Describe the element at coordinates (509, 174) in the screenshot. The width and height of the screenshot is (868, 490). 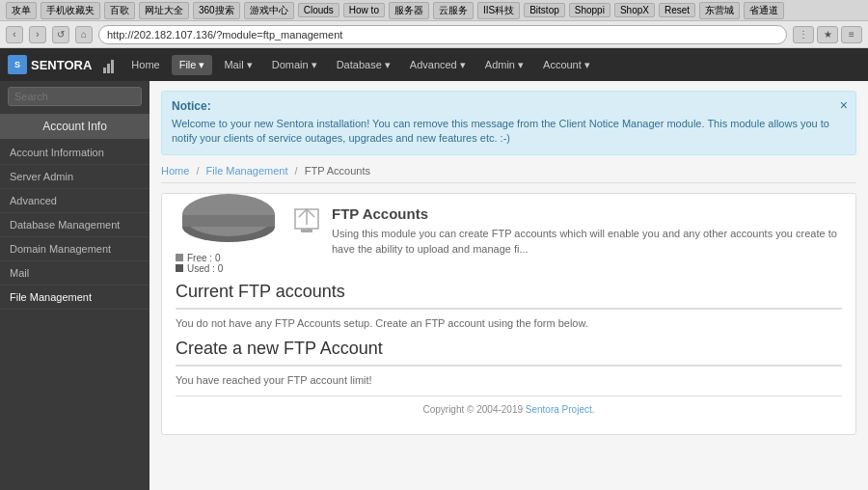
I see `breadcrumb: Home / File Management / FTP Accounts` at that location.